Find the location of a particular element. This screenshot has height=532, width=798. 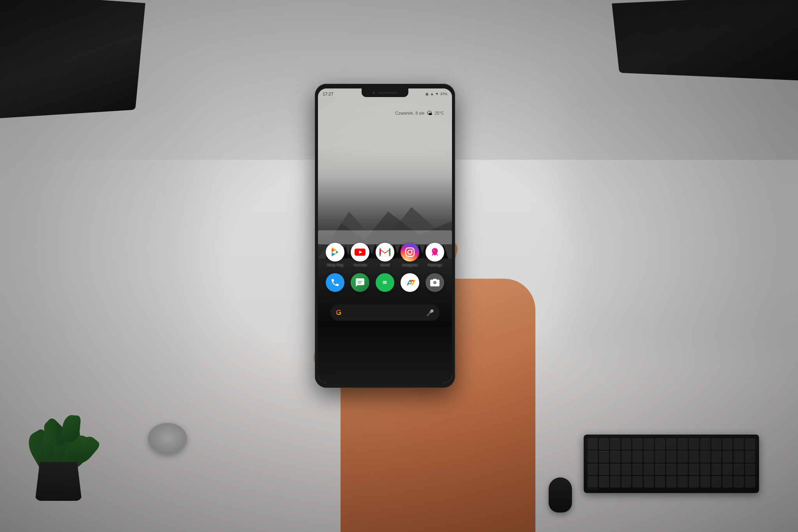

app-icon-instagram: Instagram is located at coordinates (410, 255).